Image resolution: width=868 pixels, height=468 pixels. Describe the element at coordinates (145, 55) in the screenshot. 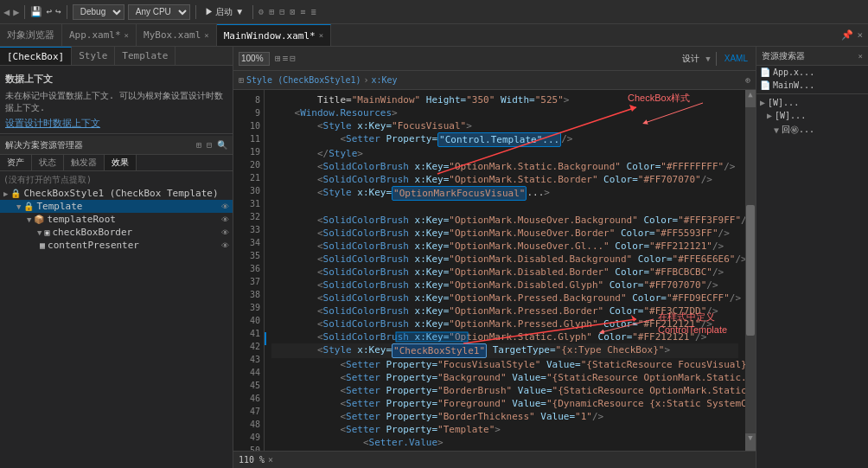

I see `tab-template: Template` at that location.